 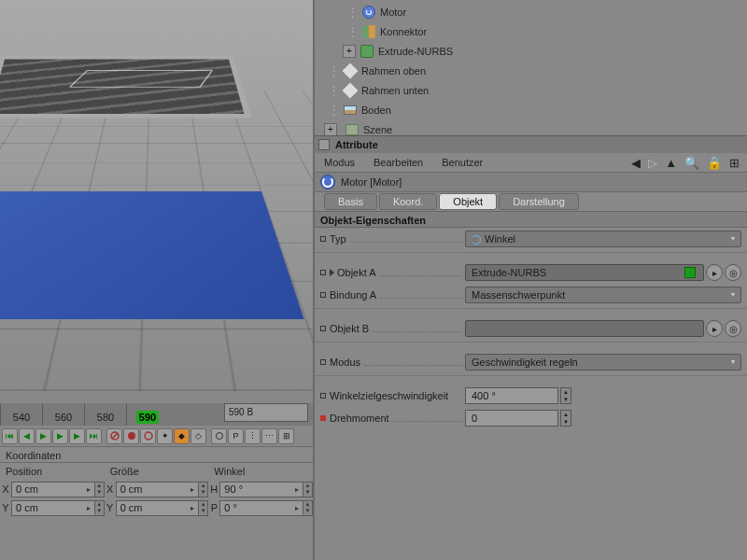 What do you see at coordinates (340, 162) in the screenshot?
I see `menu-modus: Modus` at bounding box center [340, 162].